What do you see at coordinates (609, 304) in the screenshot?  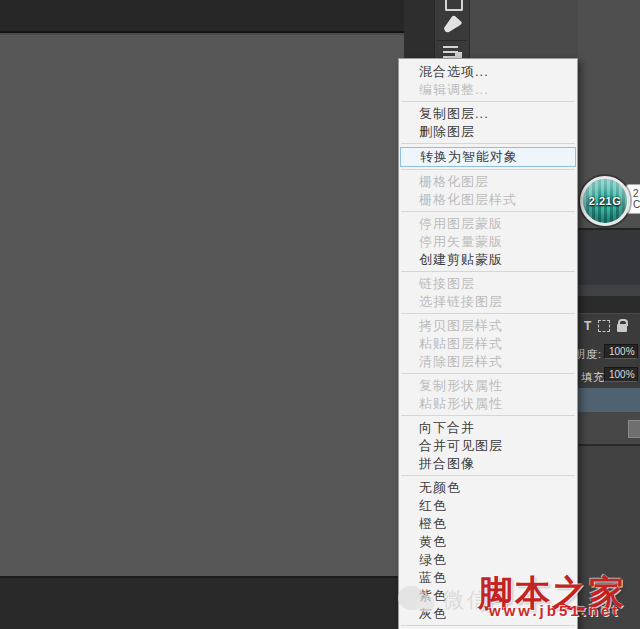 I see `panel-section-dark` at bounding box center [609, 304].